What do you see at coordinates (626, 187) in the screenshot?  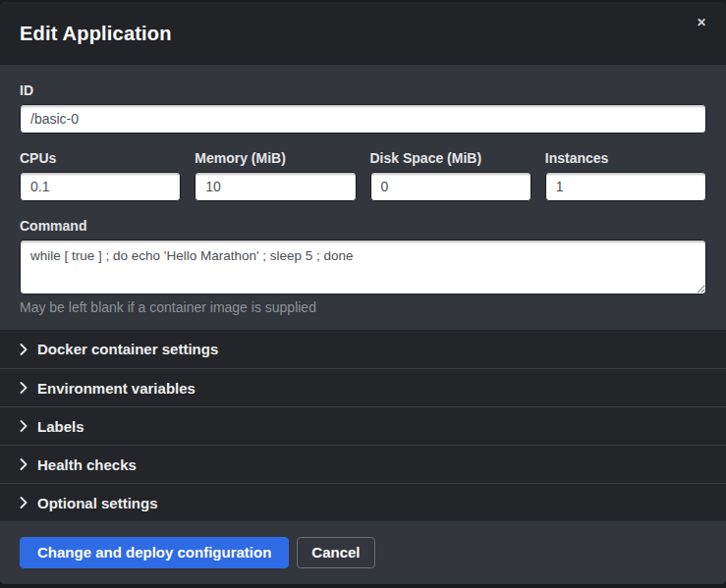 I see `instances-input` at bounding box center [626, 187].